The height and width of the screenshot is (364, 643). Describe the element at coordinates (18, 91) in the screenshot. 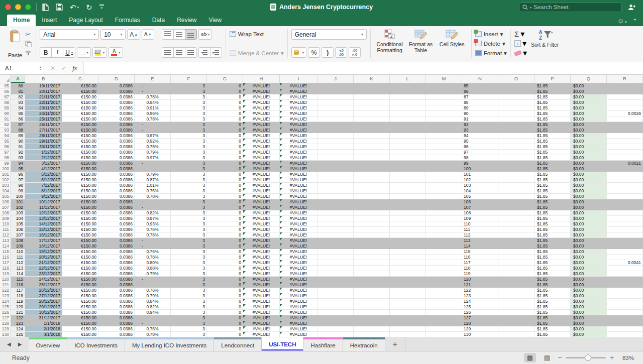

I see `cell-A86: 81` at that location.